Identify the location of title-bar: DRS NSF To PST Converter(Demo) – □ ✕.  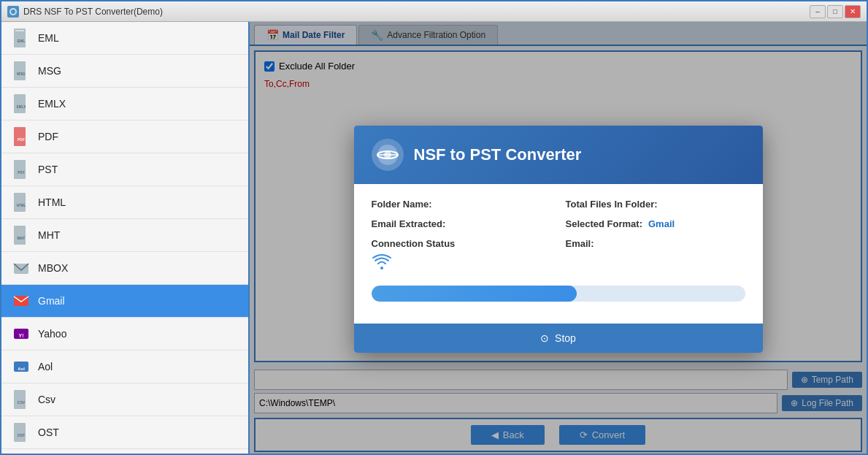
(434, 12).